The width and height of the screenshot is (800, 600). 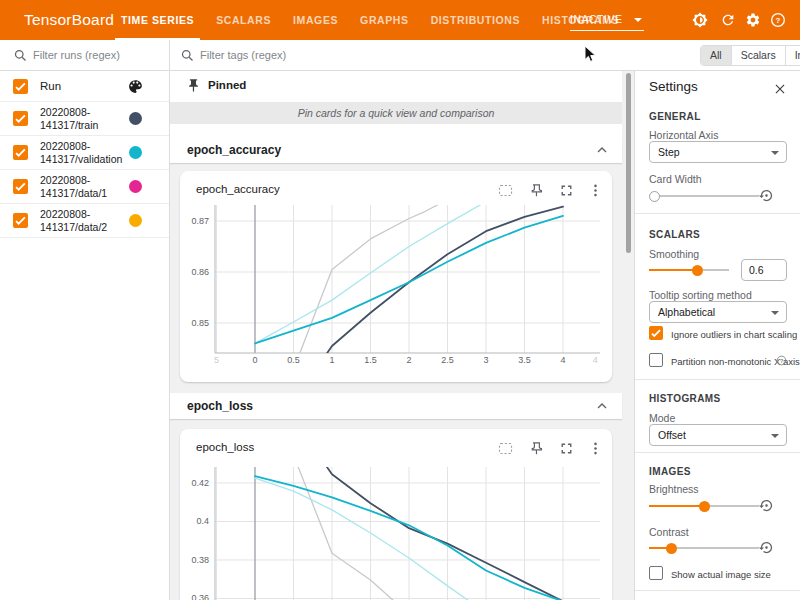 I want to click on contrast-slider, so click(x=704, y=548).